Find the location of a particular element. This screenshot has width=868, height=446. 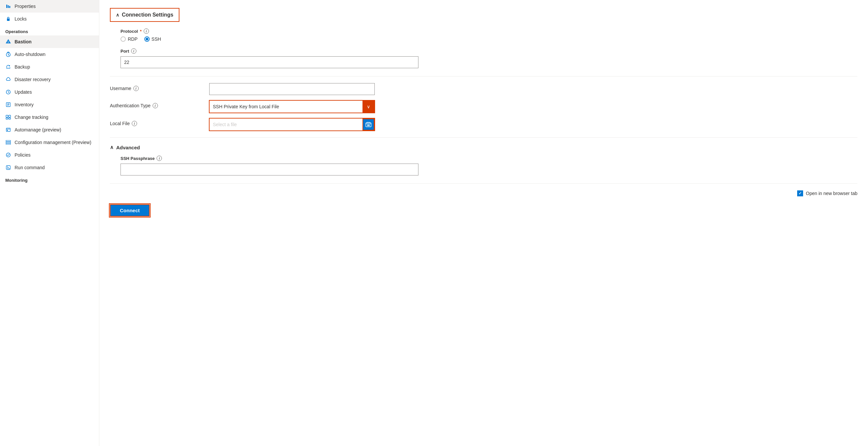

ssh-passphrase-info-icon: i is located at coordinates (159, 158).